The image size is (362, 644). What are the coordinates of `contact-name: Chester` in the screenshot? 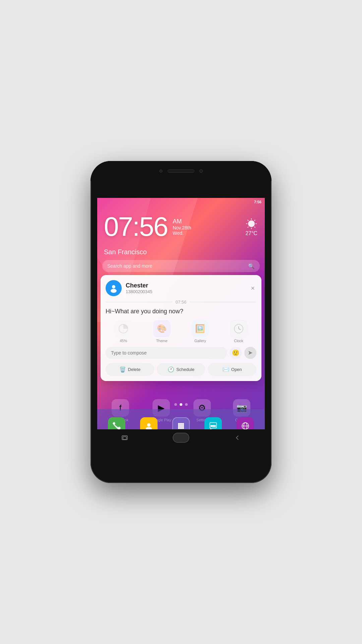 It's located at (187, 286).